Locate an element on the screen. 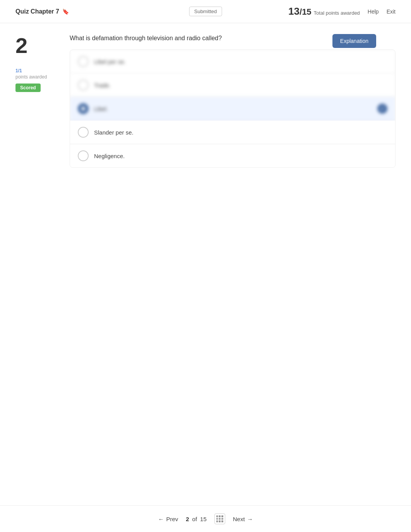  option-c: Libel. ✓ is located at coordinates (233, 109).